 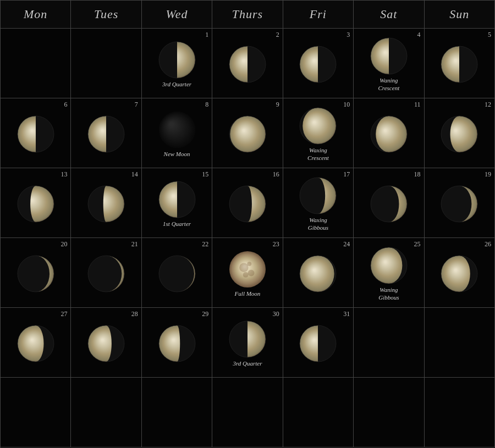 What do you see at coordinates (248, 133) in the screenshot?
I see `day-9: 9` at bounding box center [248, 133].